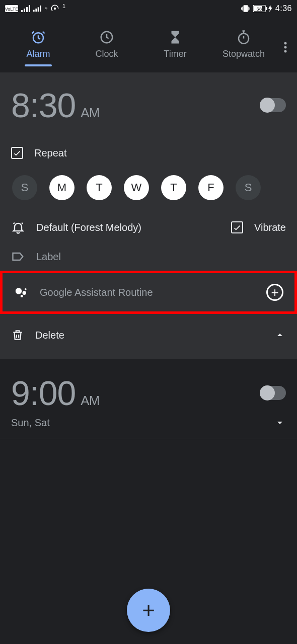 Image resolution: width=297 pixels, height=644 pixels. What do you see at coordinates (99, 188) in the screenshot?
I see `day-tue: T` at bounding box center [99, 188].